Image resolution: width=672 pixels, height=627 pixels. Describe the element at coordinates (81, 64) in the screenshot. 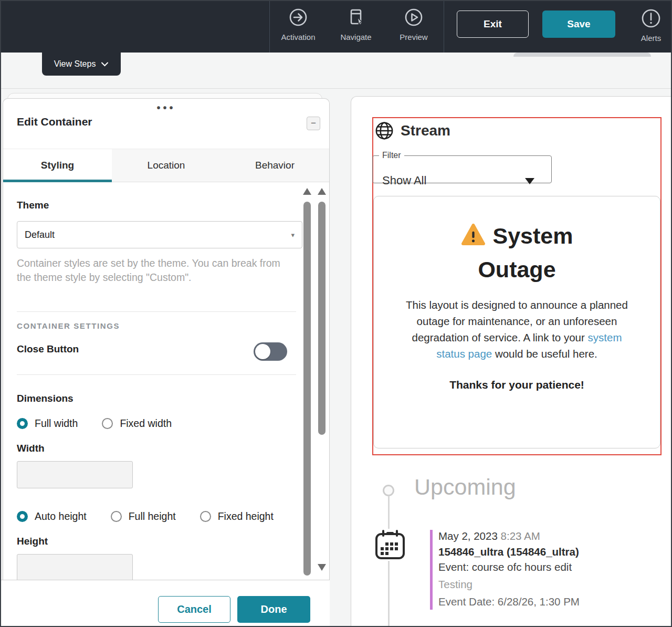

I see `view-steps-dropdown: View Steps` at that location.